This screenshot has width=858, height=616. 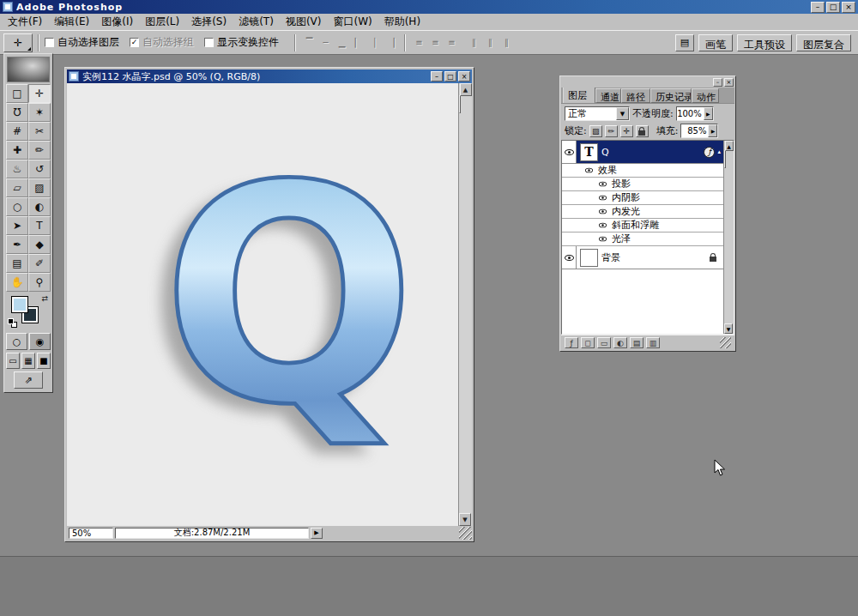 I want to click on menu-filter: 滤镜(T), so click(x=256, y=22).